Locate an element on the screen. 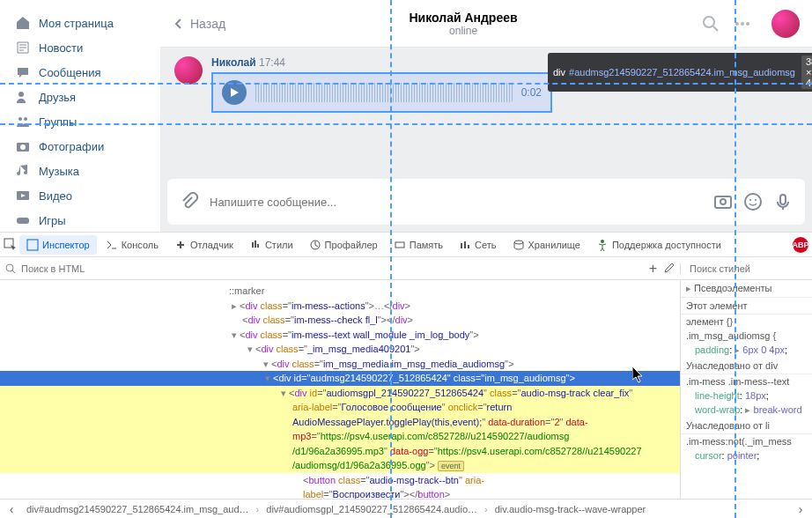 This screenshot has width=812, height=518. sidebar-item-label: Друзья is located at coordinates (57, 97).